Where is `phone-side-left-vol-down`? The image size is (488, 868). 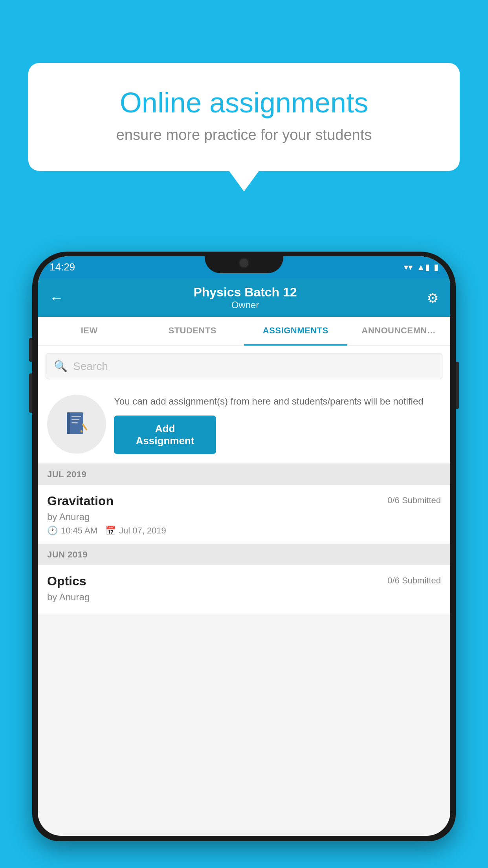 phone-side-left-vol-down is located at coordinates (31, 393).